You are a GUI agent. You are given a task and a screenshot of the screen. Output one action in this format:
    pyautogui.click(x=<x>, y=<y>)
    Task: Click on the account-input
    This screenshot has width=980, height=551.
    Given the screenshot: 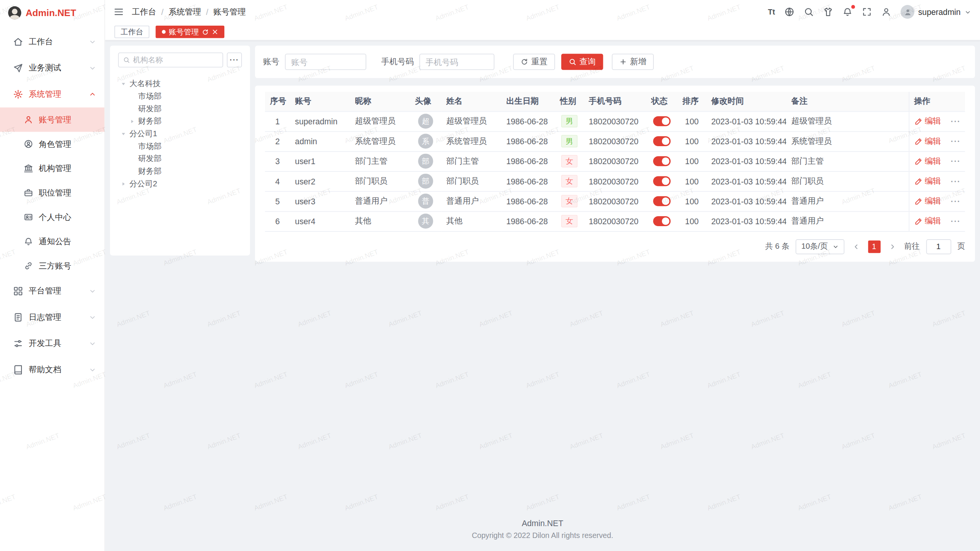 What is the action you would take?
    pyautogui.click(x=325, y=62)
    